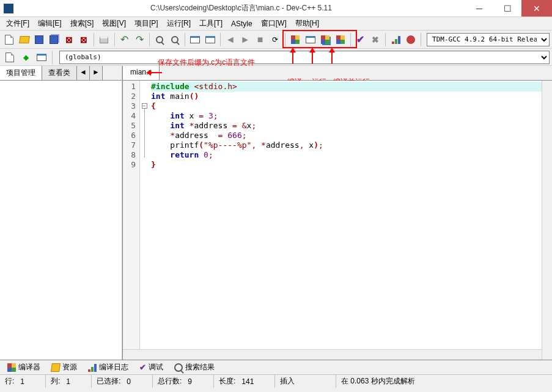 This screenshot has width=552, height=392. Describe the element at coordinates (488, 40) in the screenshot. I see `compiler-select: TDM-GCC 4.9.2 64-bit Release` at that location.